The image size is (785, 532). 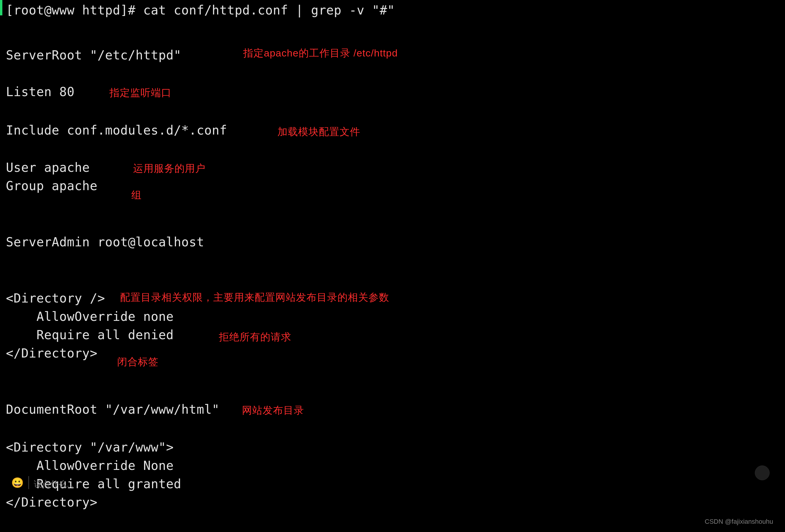 I want to click on emoji-icon: 😀, so click(x=18, y=482).